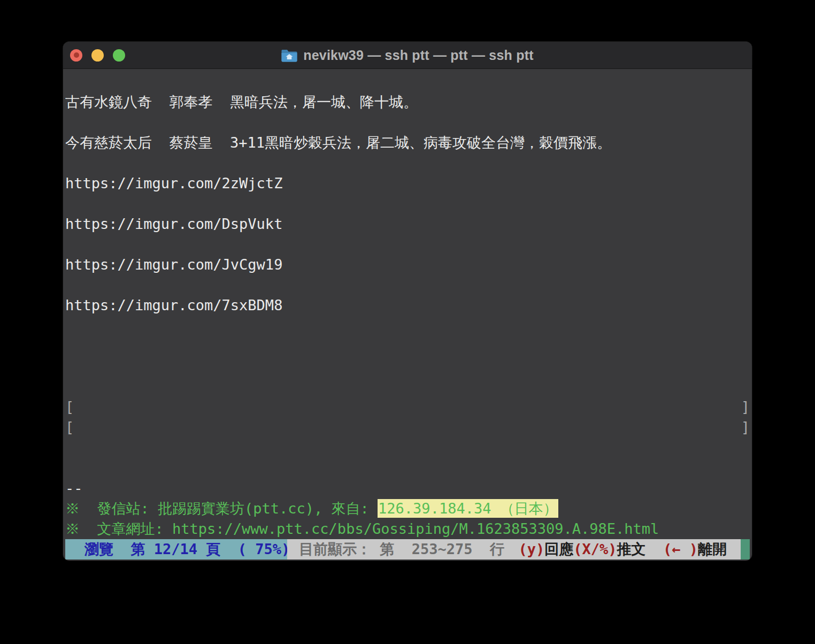 The width and height of the screenshot is (815, 644). I want to click on imgur-link-4: https://imgur.com/7sxBDM8, so click(174, 305).